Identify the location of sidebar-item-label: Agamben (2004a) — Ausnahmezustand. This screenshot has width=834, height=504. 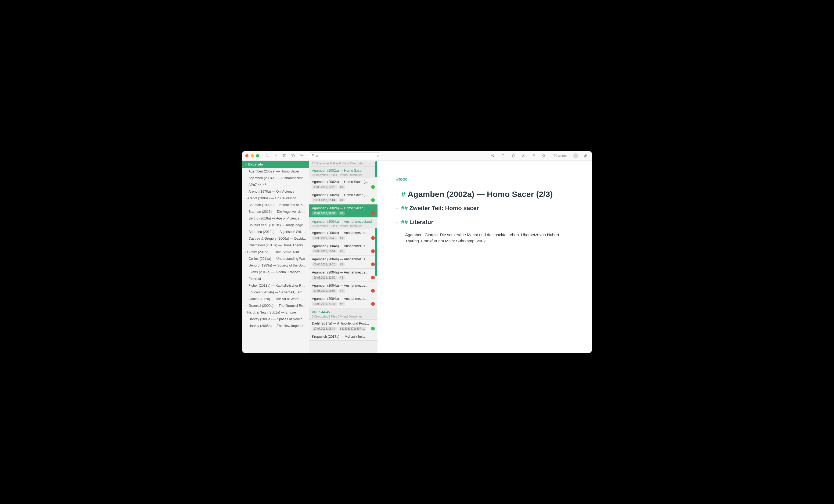
(278, 178).